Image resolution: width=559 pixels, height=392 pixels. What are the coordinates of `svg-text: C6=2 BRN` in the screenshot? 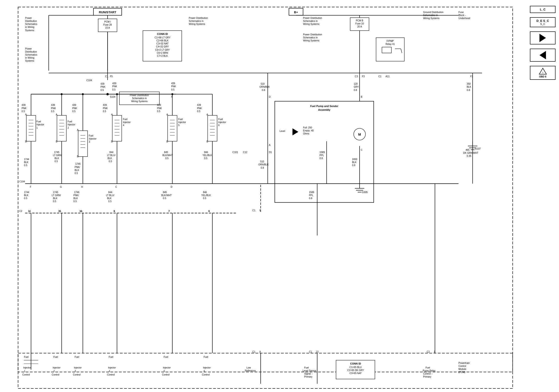 It's located at (163, 53).